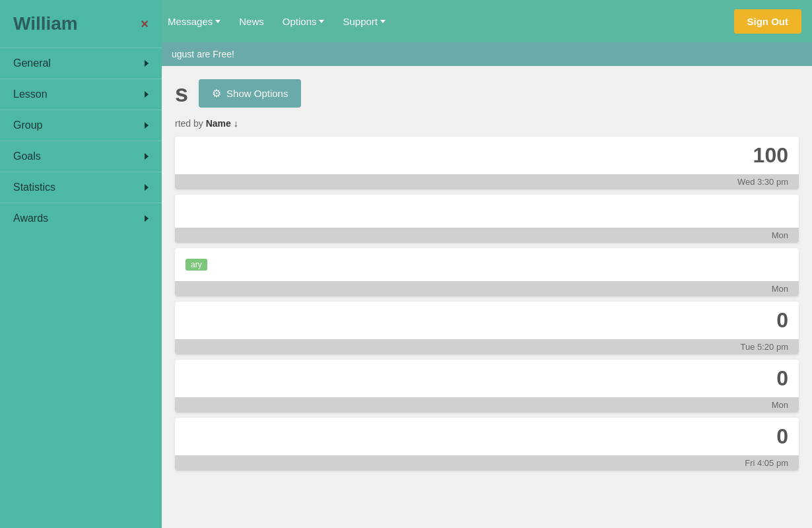  I want to click on gear-icon: ⚙, so click(217, 94).